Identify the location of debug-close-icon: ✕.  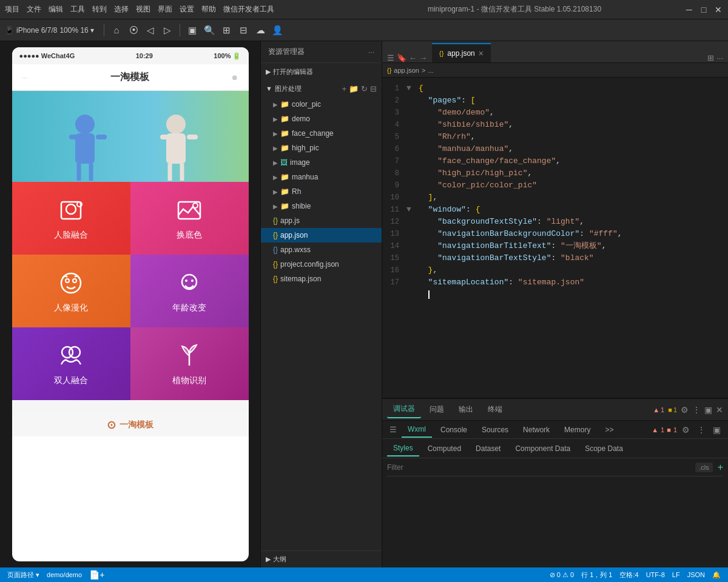
(720, 410).